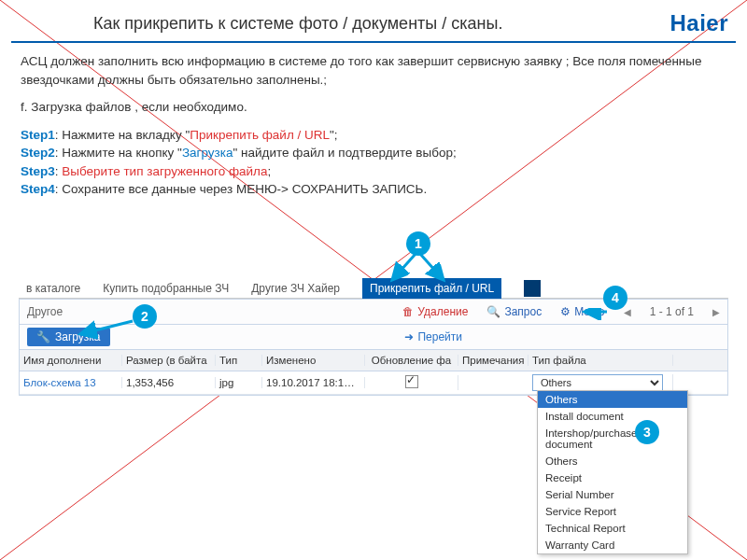 The image size is (747, 560). I want to click on step3-label: Step3, so click(37, 172).